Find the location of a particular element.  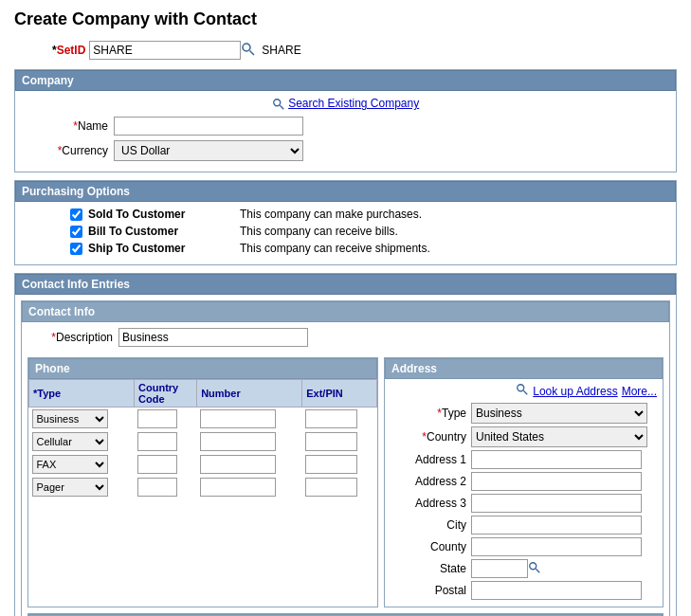

address-addr2-input is located at coordinates (556, 481).